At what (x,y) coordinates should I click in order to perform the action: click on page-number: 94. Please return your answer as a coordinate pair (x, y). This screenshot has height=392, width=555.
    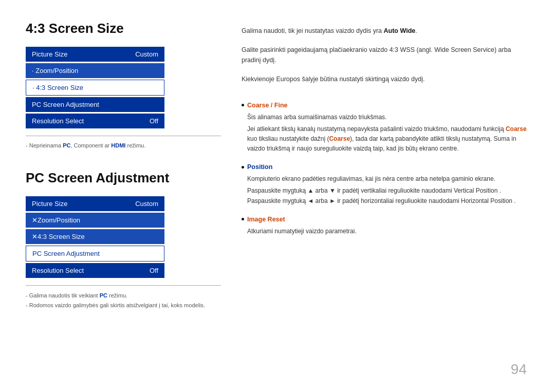
    Looking at the image, I should click on (519, 369).